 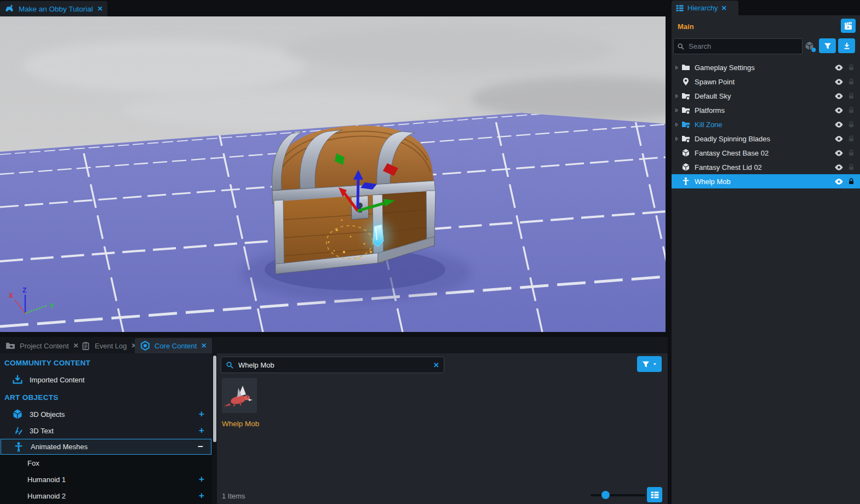 I want to click on sidebar-item-label: Humanoid 1, so click(x=47, y=480).